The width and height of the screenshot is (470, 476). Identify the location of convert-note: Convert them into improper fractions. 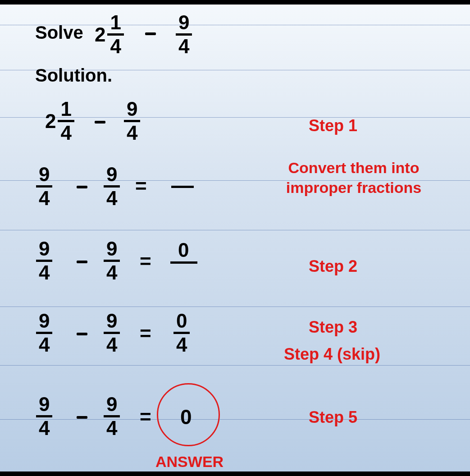
(354, 178).